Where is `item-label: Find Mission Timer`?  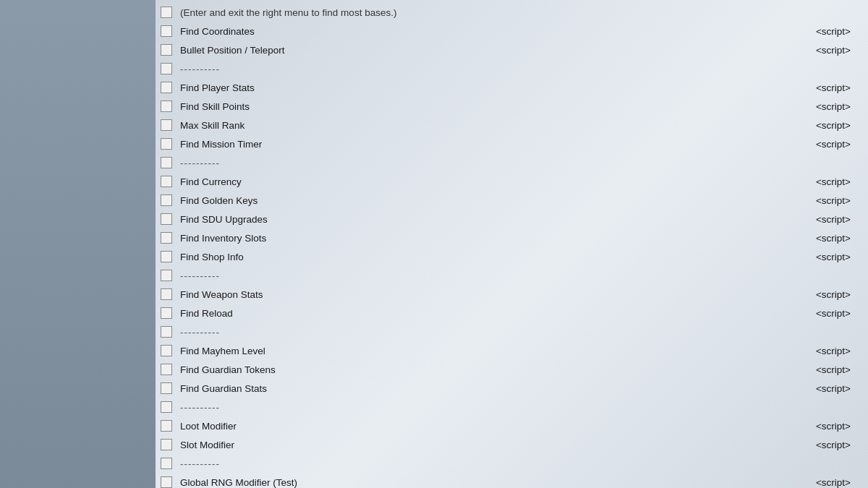
item-label: Find Mission Timer is located at coordinates (490, 145).